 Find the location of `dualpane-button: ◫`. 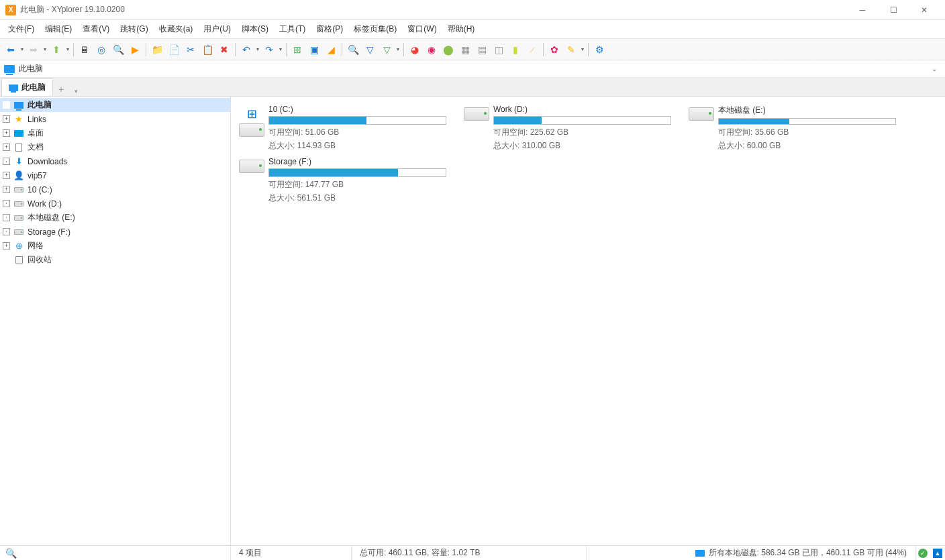

dualpane-button: ◫ is located at coordinates (499, 50).